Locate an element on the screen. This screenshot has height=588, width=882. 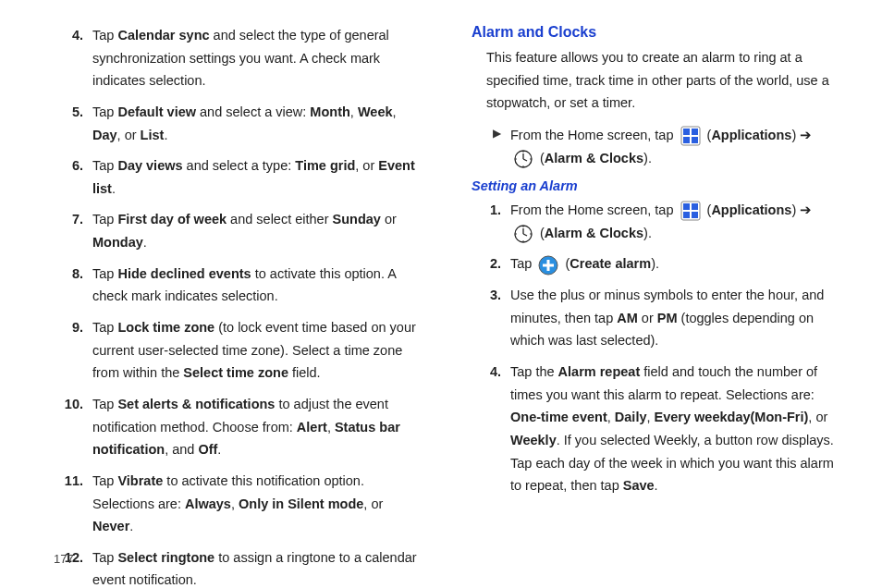
step-number: 10. is located at coordinates (73, 427).